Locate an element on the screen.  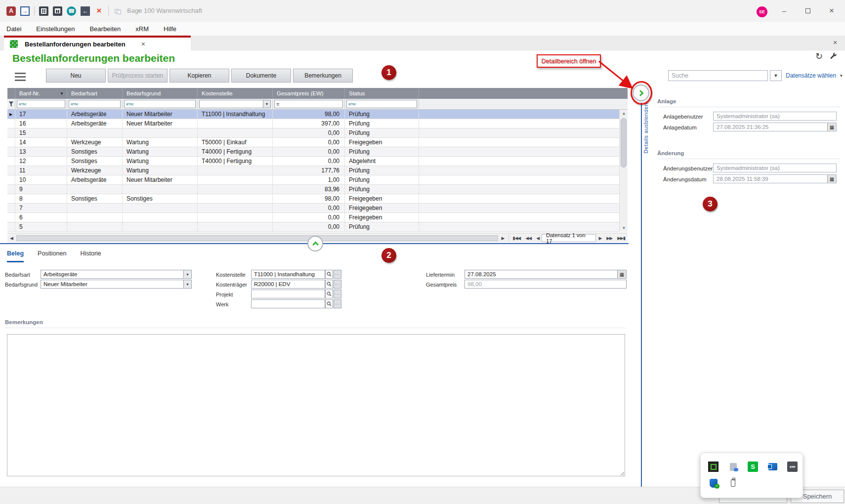
table-row: 5 0,00 Prüfung is located at coordinates (317, 227).